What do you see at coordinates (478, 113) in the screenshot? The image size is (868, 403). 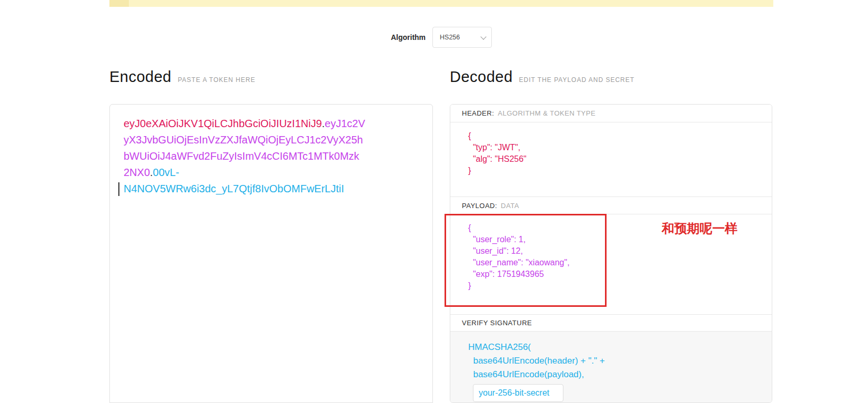 I see `header-section-label: HEADER:` at bounding box center [478, 113].